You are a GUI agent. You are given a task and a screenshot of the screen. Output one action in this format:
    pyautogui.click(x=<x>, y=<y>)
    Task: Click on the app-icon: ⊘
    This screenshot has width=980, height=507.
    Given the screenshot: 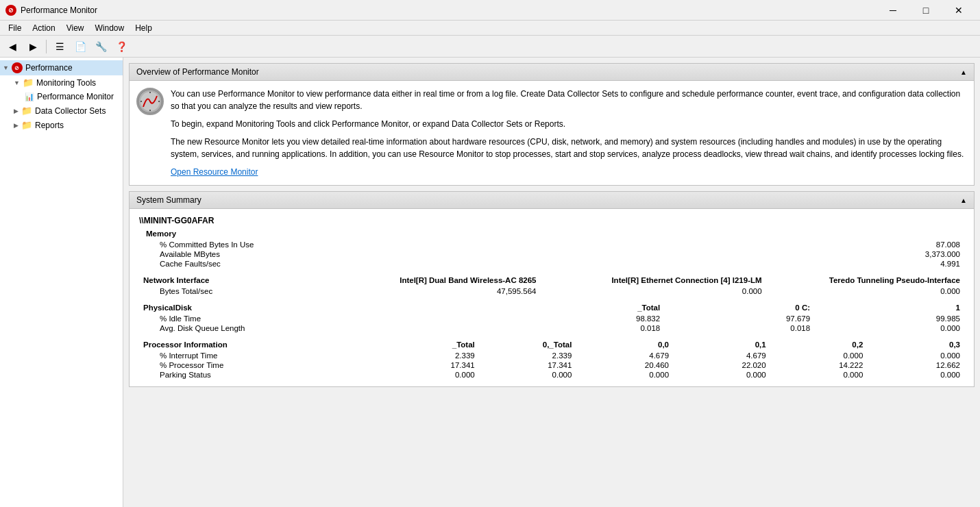 What is the action you would take?
    pyautogui.click(x=11, y=10)
    